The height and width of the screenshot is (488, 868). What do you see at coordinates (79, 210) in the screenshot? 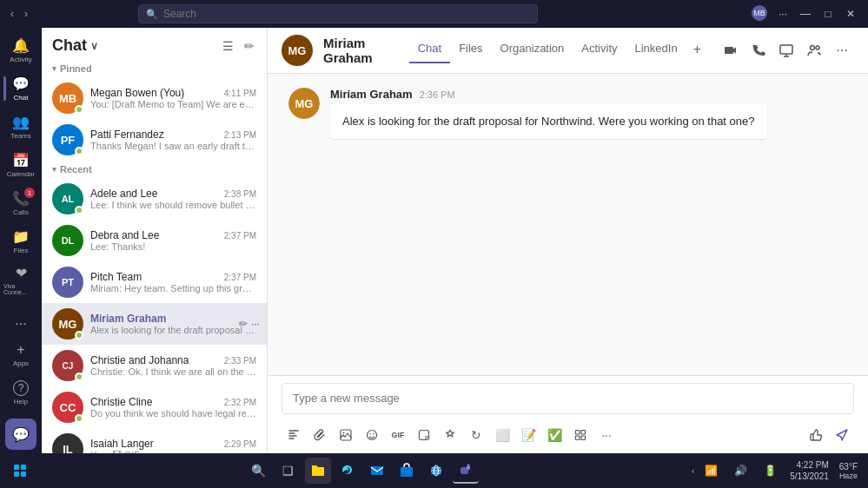
I see `status-badge` at bounding box center [79, 210].